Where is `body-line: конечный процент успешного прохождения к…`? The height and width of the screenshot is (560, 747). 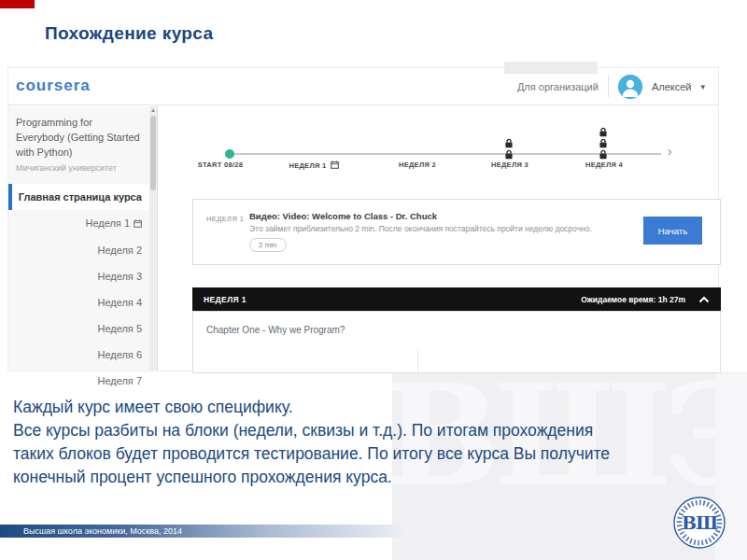
body-line: конечный процент успешного прохождения к… is located at coordinates (312, 478).